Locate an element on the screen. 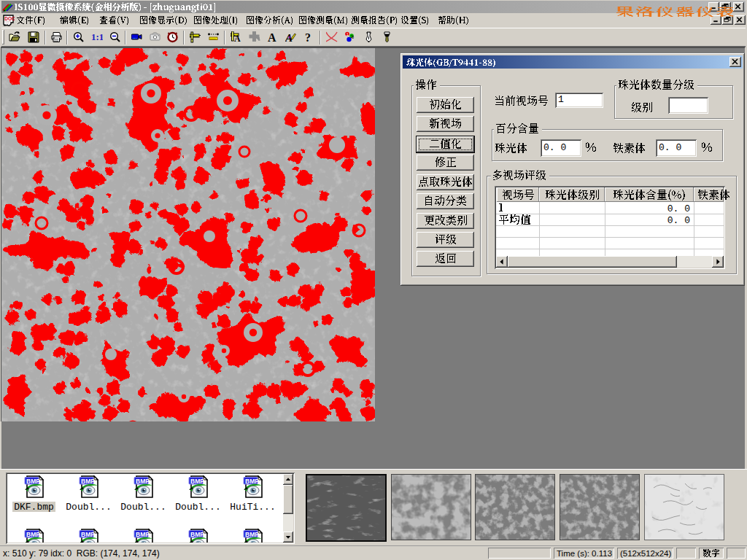 This screenshot has height=560, width=747. svg-text: 1 is located at coordinates (347, 34).